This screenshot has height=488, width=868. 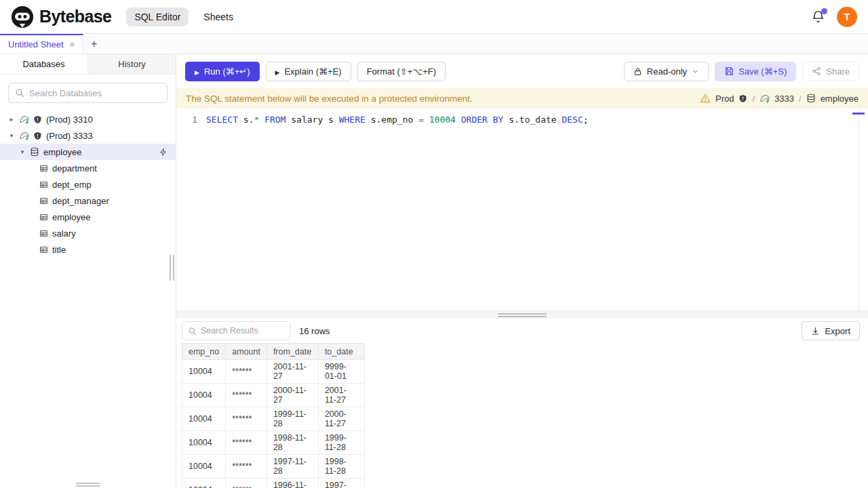 What do you see at coordinates (292, 396) in the screenshot?
I see `cell-from-date: 2000-11-27` at bounding box center [292, 396].